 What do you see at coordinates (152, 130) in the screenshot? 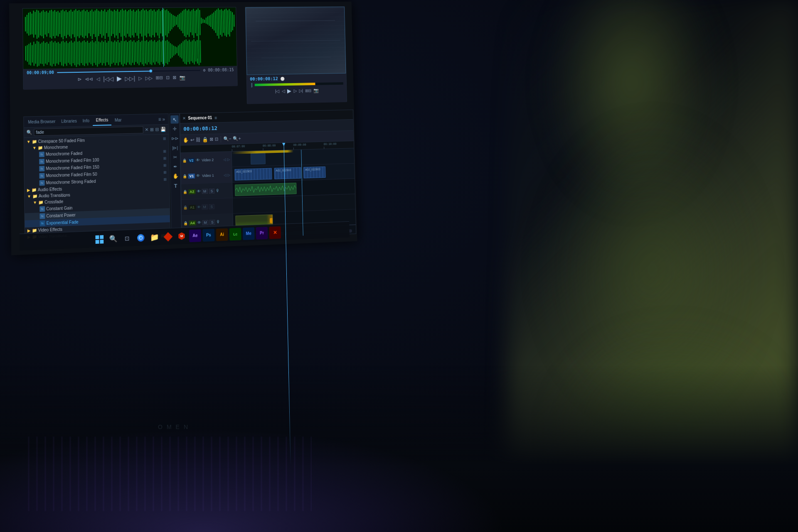
I see `search-options-btn: ⊞` at bounding box center [152, 130].